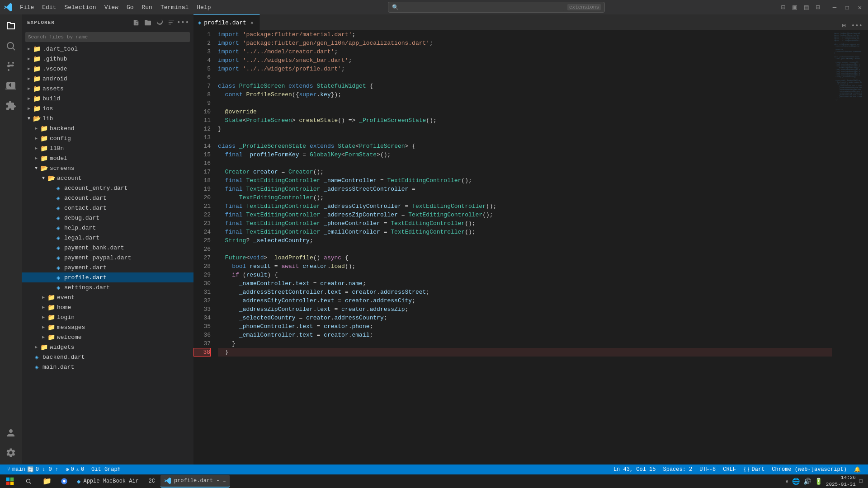 The height and width of the screenshot is (488, 868). What do you see at coordinates (202, 309) in the screenshot?
I see `line-number-33: 33` at bounding box center [202, 309].